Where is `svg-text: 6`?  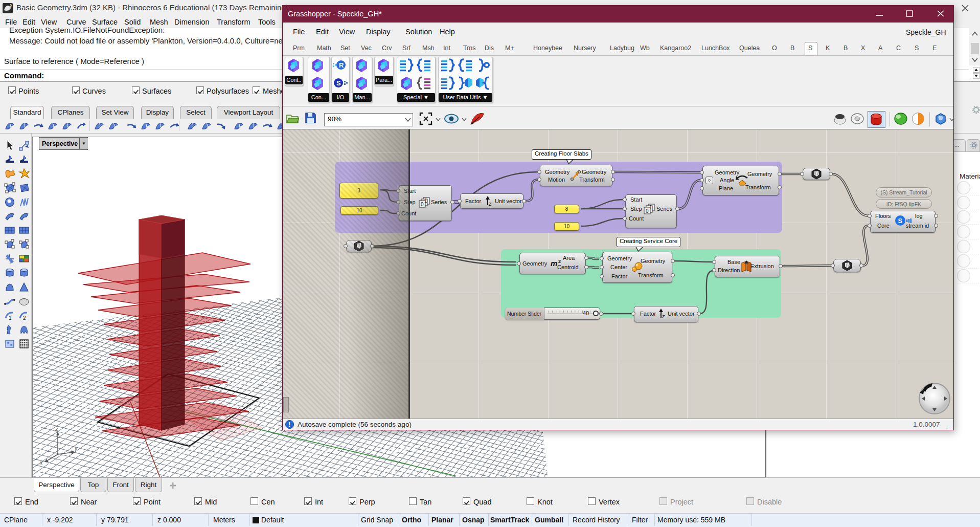 svg-text: 6 is located at coordinates (11, 5).